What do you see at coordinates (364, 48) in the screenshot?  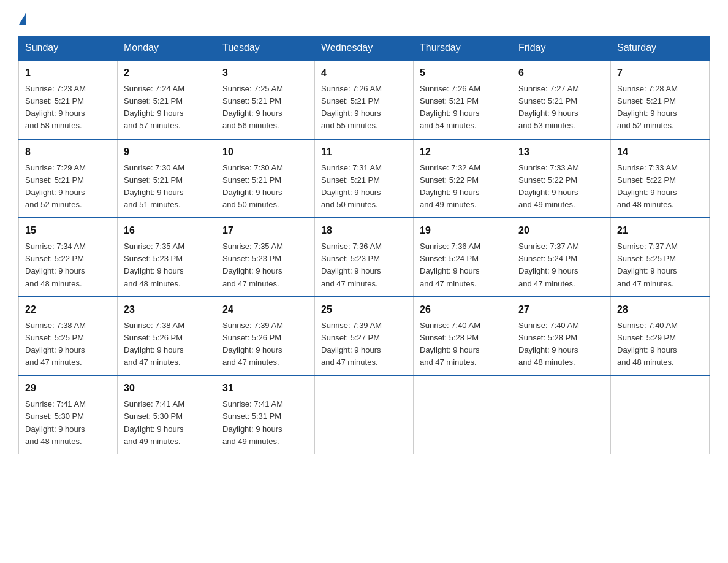 I see `calendar-header-row: SundayMondayTuesdayWednesdayThursdayFrid…` at bounding box center [364, 48].